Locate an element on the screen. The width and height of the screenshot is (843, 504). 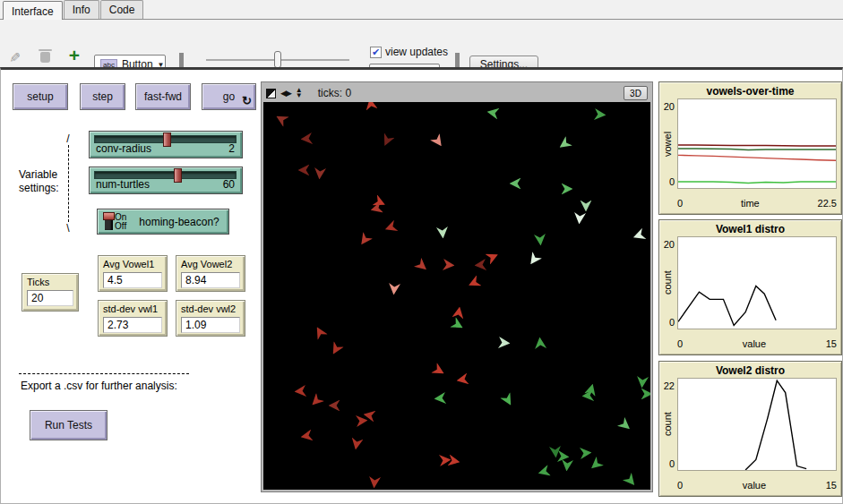
ticks-counter: ticks: 0 is located at coordinates (335, 93).